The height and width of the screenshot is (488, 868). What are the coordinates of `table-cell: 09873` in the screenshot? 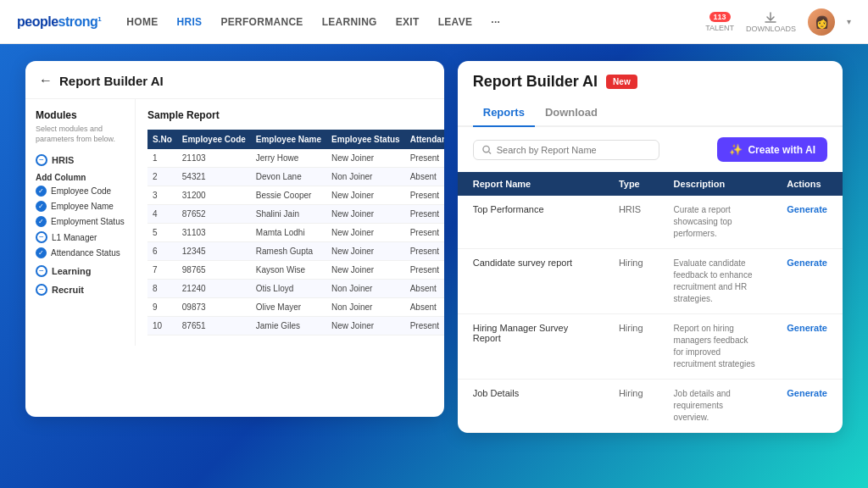 It's located at (214, 308).